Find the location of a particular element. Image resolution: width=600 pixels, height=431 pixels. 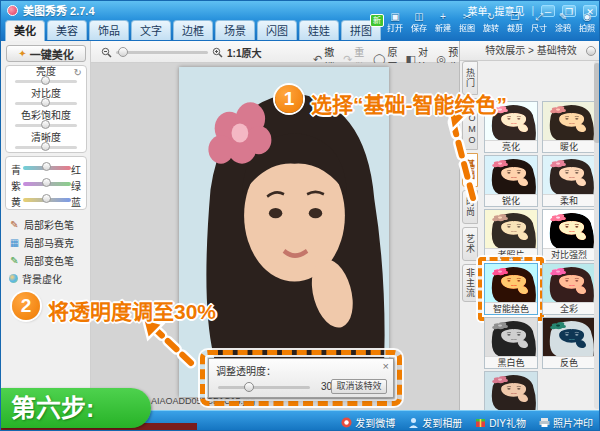

color-balance-box: 青 红 紫 绿 黄 蓝 is located at coordinates (46, 183).